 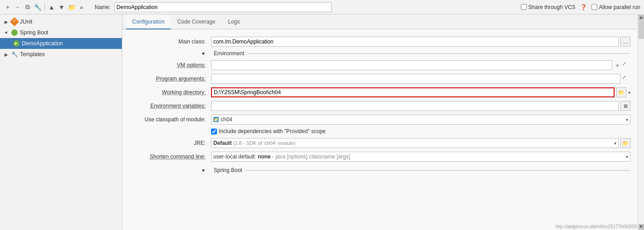 What do you see at coordinates (170, 106) in the screenshot?
I see `env-vars-label: Environment variables:` at bounding box center [170, 106].